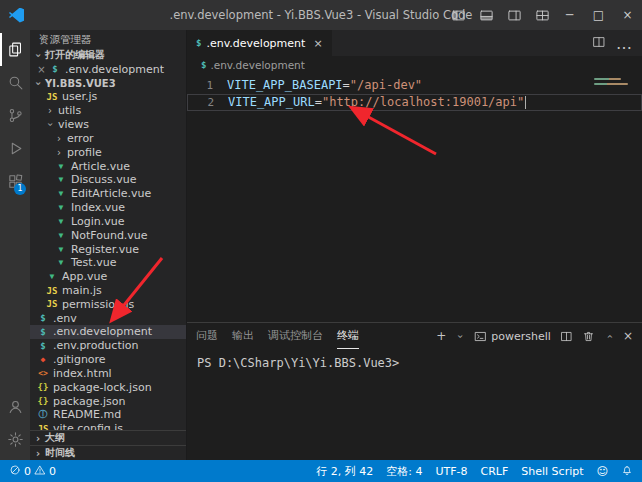 The width and height of the screenshot is (642, 482). What do you see at coordinates (108, 152) in the screenshot?
I see `tree-item: ›profile` at bounding box center [108, 152].